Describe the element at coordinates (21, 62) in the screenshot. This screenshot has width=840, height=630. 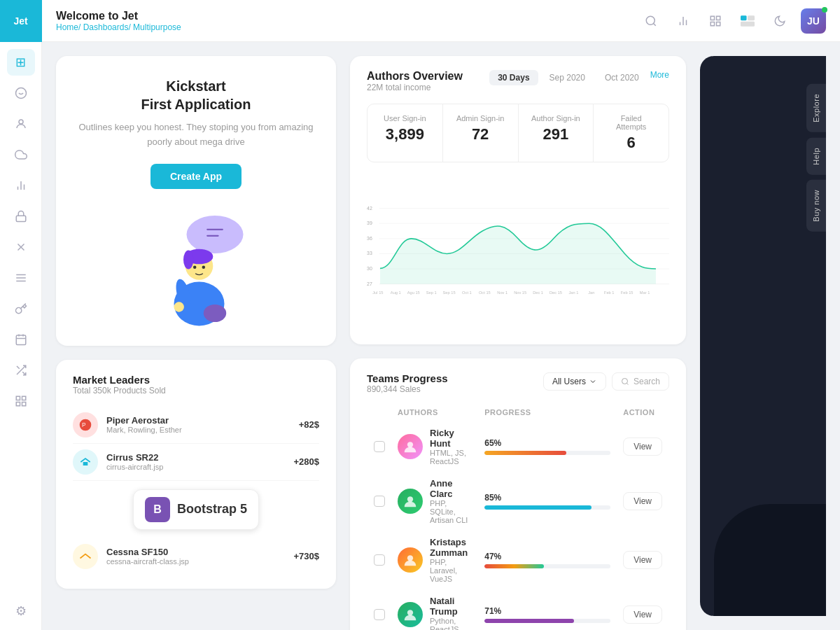
I see `sidebar-item-dashboard: ⊞` at that location.